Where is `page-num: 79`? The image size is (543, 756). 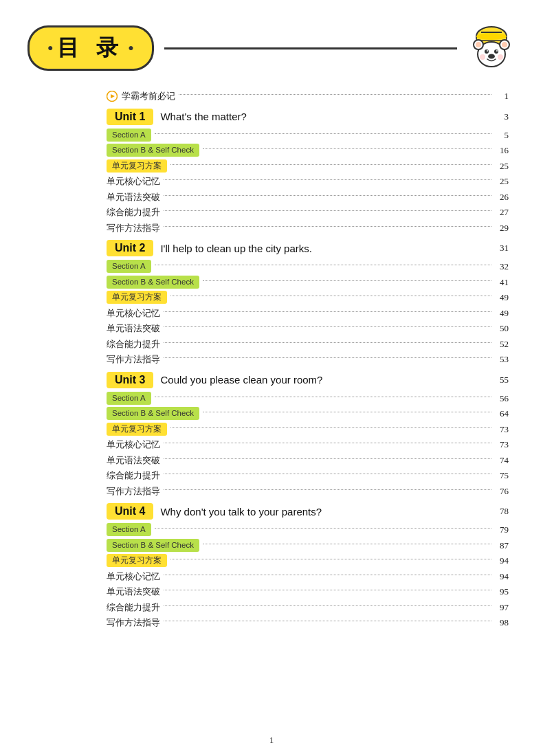
page-num: 79 is located at coordinates (502, 530).